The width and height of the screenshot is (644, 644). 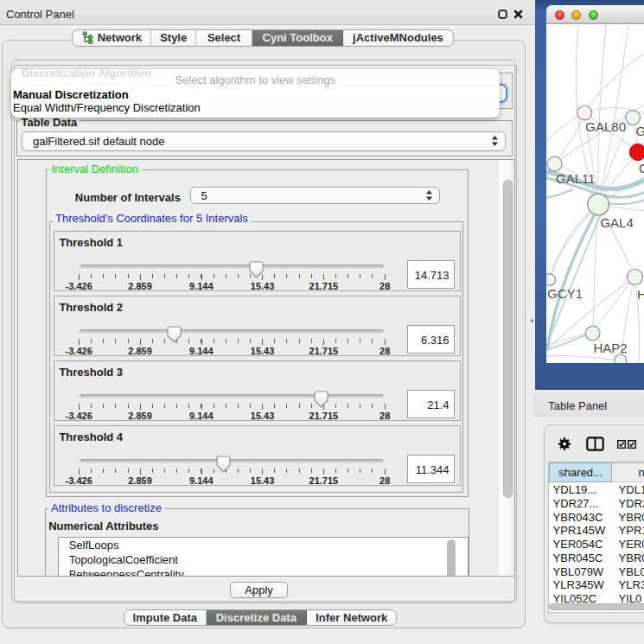 I want to click on svg-text: C, so click(x=641, y=168).